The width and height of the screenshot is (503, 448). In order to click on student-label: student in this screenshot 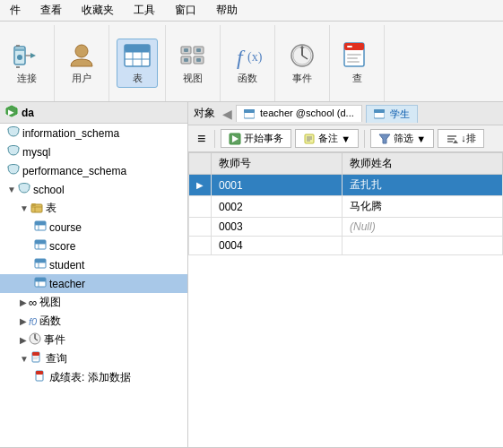, I will do `click(66, 265)`.